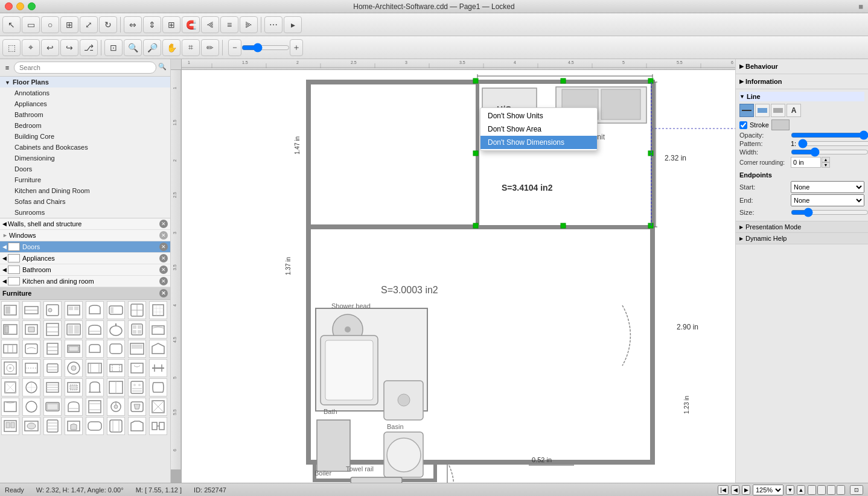 Image resolution: width=868 pixels, height=496 pixels. I want to click on zoom-slider, so click(266, 48).